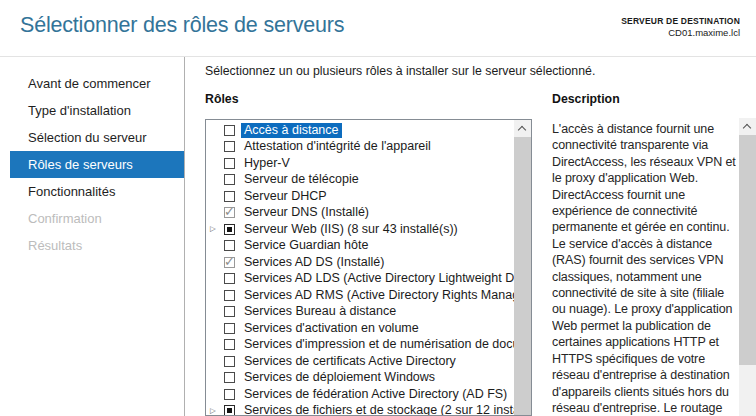 Image resolution: width=756 pixels, height=416 pixels. Describe the element at coordinates (351, 230) in the screenshot. I see `role-label: Serveur Web (IIS) (8 sur 43 installé(s))` at that location.